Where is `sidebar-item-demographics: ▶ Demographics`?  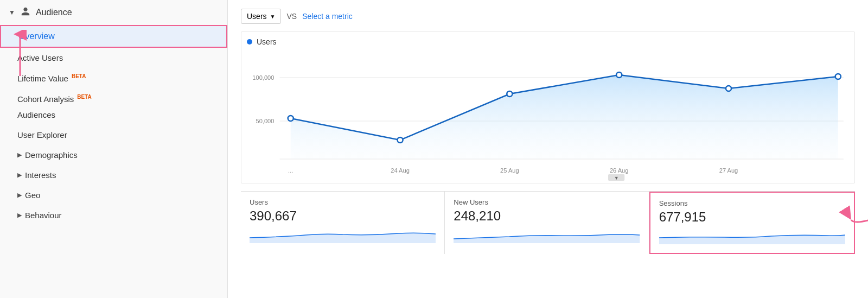 sidebar-item-demographics: ▶ Demographics is located at coordinates (114, 155).